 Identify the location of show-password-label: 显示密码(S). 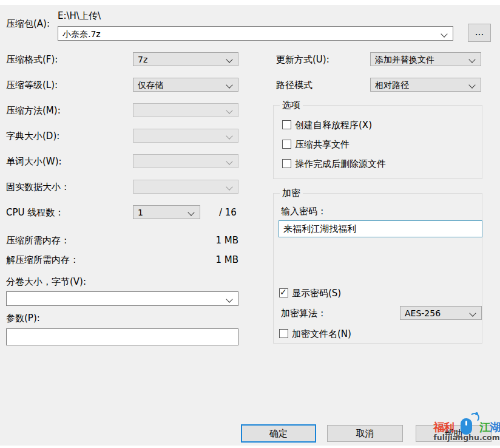
(317, 294).